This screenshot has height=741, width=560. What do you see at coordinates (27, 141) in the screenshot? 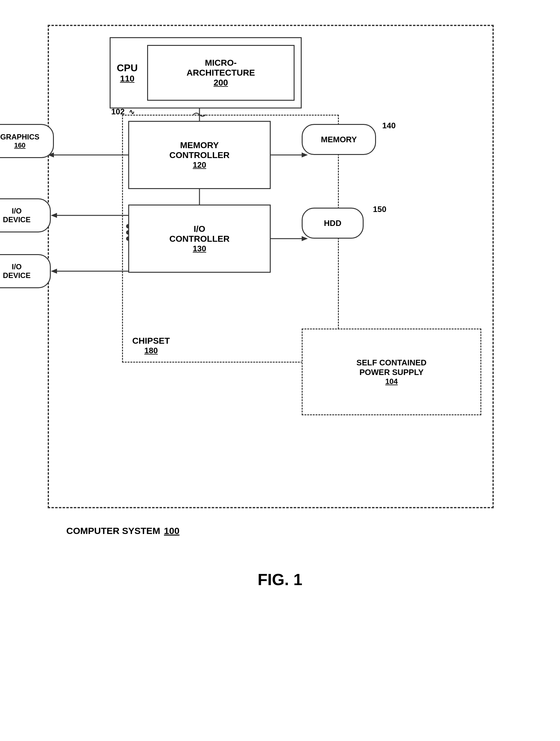
I see `graphics-pill: GRAPHICS 160` at bounding box center [27, 141].